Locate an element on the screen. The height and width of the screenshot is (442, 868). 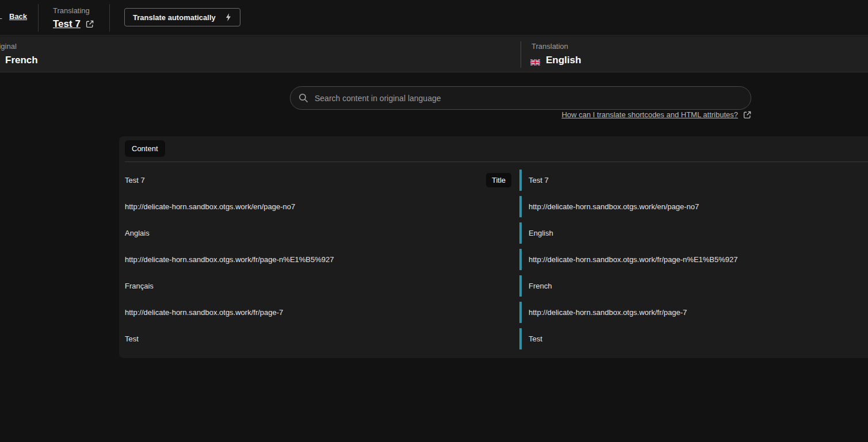
help-link: How can I translate shortcodes and HTML … is located at coordinates (650, 115).